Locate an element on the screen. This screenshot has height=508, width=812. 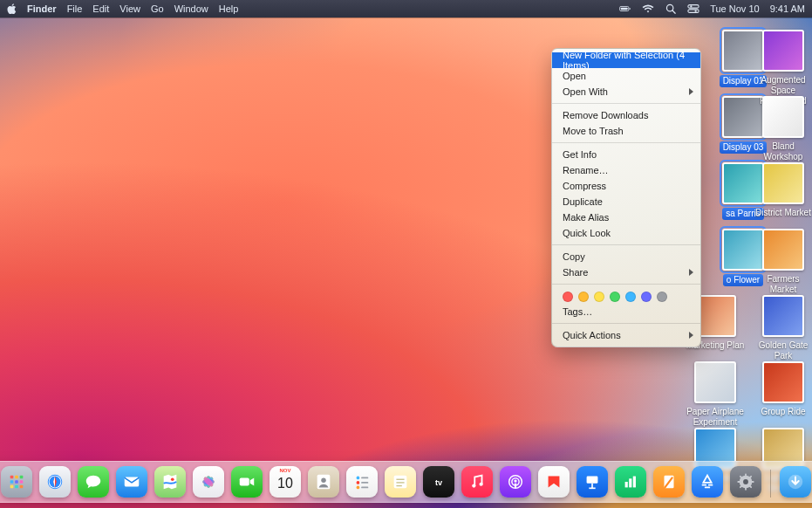
svg-text: tv is located at coordinates (440, 483).